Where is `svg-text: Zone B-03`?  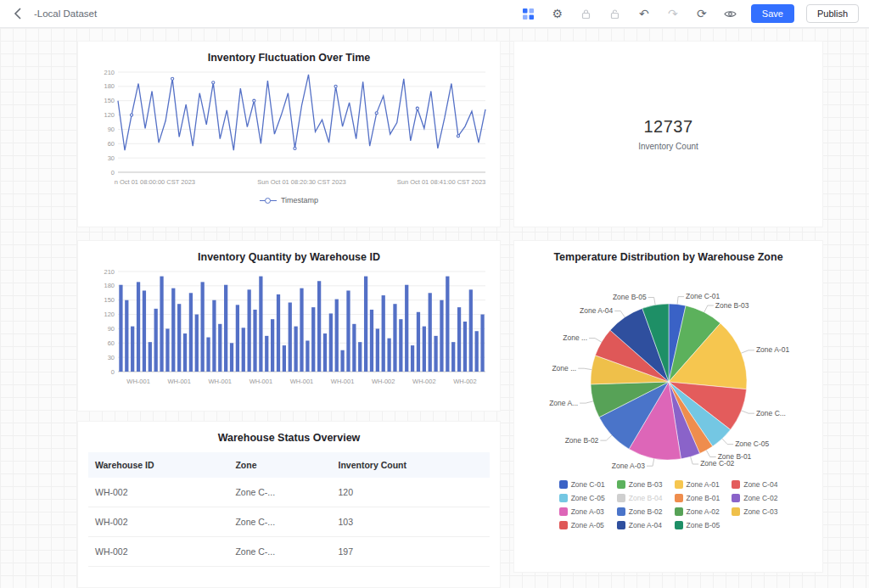 svg-text: Zone B-03 is located at coordinates (732, 305).